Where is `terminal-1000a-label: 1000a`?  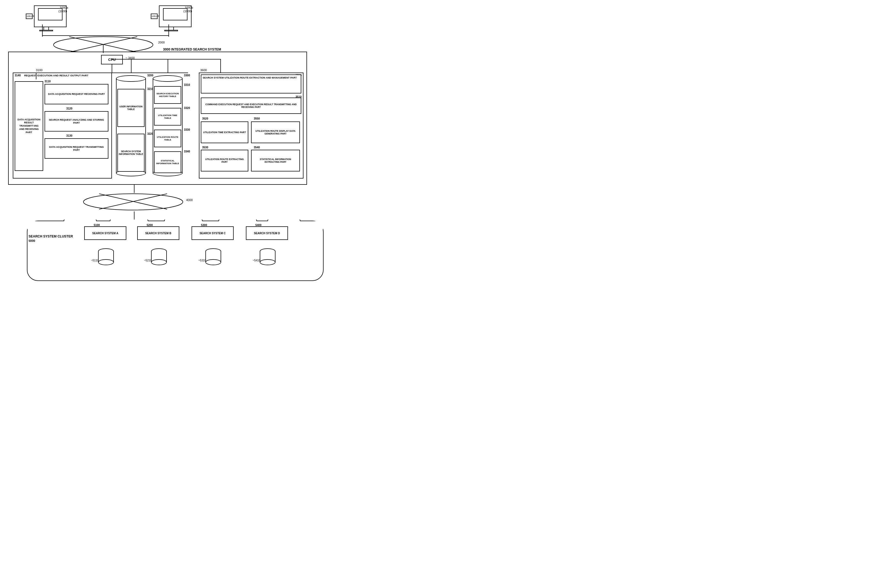 terminal-1000a-label: 1000a is located at coordinates (64, 8).